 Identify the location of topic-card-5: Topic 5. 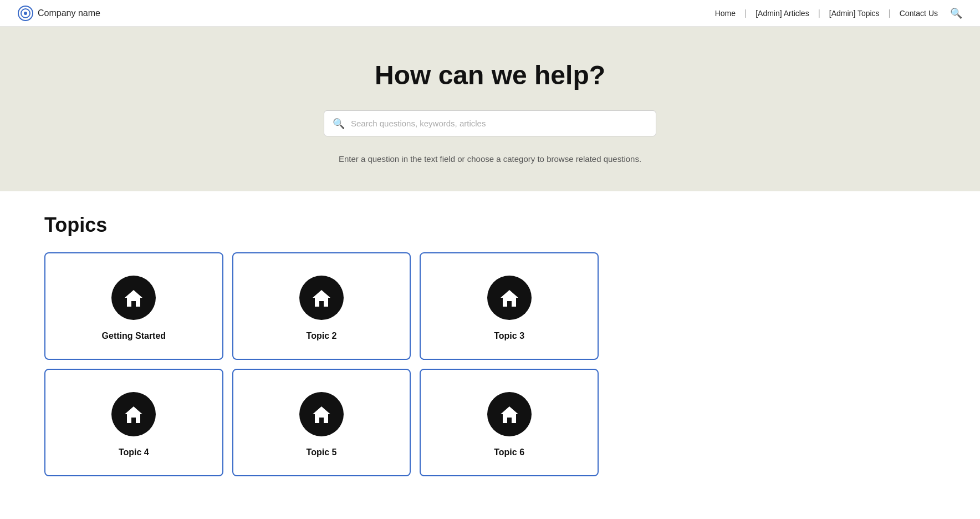
(321, 423).